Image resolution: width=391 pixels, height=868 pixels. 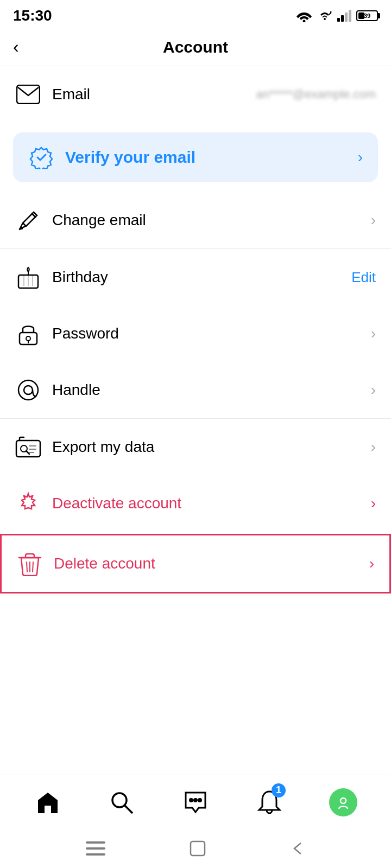 What do you see at coordinates (206, 220) in the screenshot?
I see `change-email-label: Change email` at bounding box center [206, 220].